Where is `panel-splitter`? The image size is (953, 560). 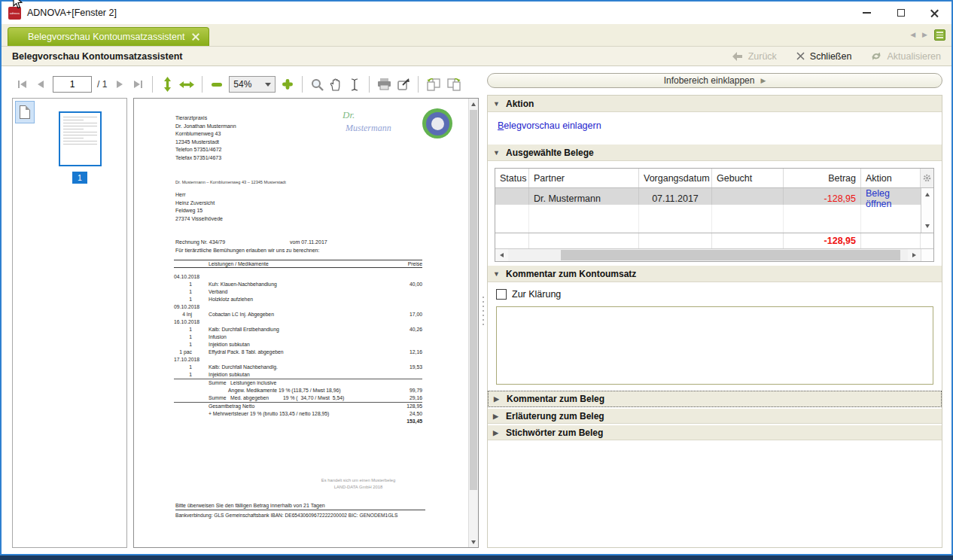 panel-splitter is located at coordinates (483, 310).